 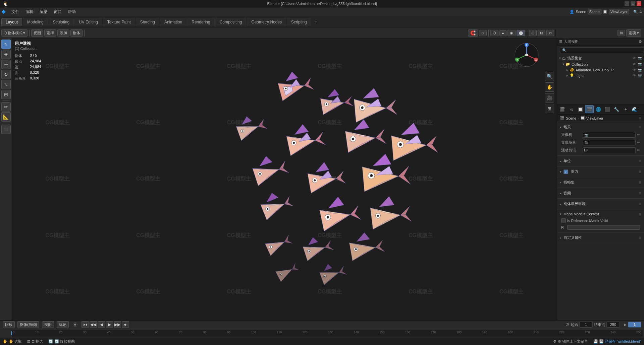 What do you see at coordinates (571, 109) in the screenshot?
I see `output-props-tab: 🖨` at bounding box center [571, 109].